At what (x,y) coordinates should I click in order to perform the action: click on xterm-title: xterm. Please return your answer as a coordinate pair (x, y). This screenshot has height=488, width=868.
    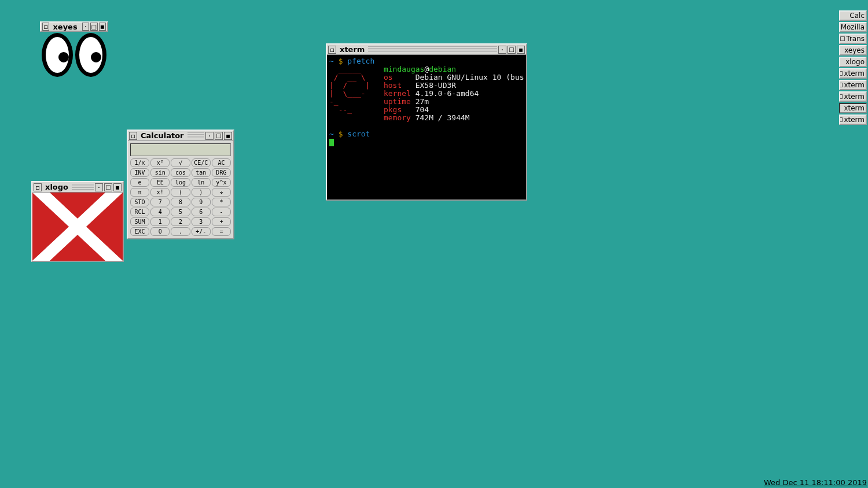
    Looking at the image, I should click on (352, 50).